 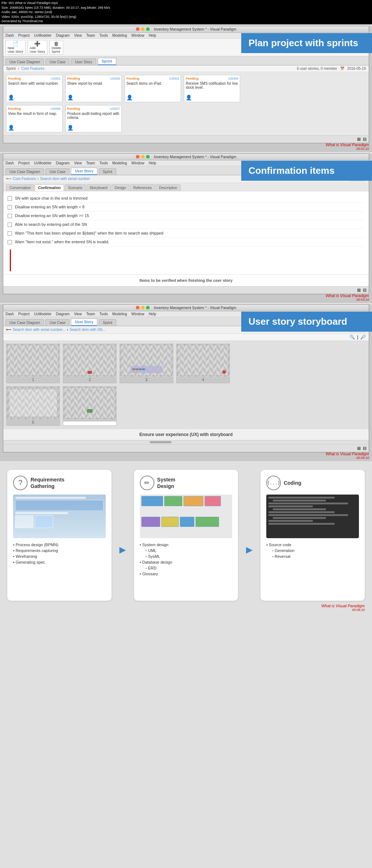 I want to click on window-close-btn, so click(x=138, y=29).